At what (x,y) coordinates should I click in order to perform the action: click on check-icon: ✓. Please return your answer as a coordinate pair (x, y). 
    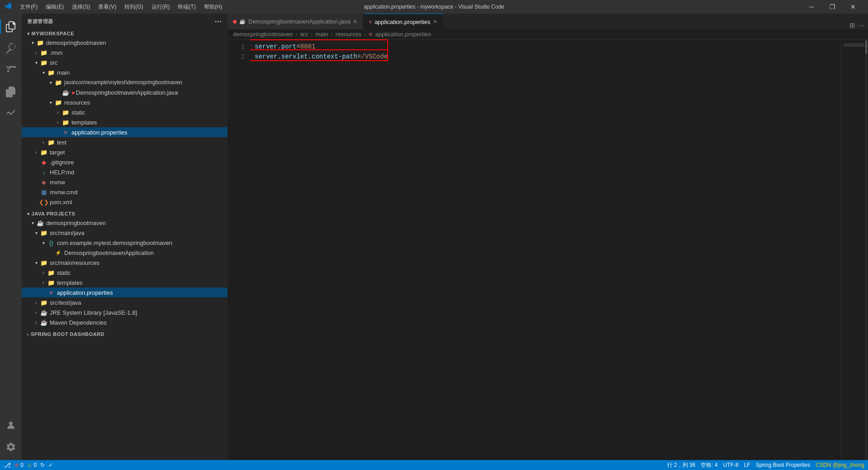
    Looking at the image, I should click on (51, 465).